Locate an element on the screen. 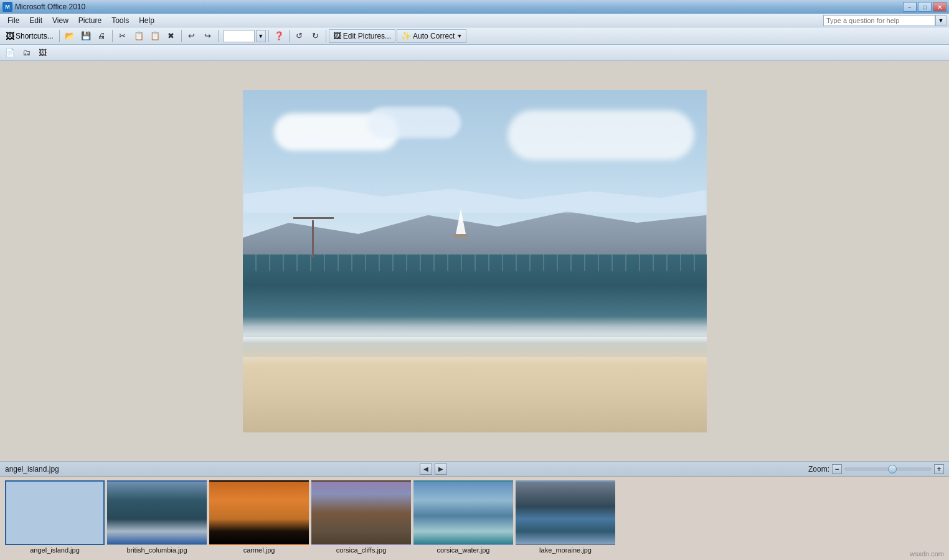 This screenshot has height=560, width=949. paste-button: 📋 is located at coordinates (155, 36).